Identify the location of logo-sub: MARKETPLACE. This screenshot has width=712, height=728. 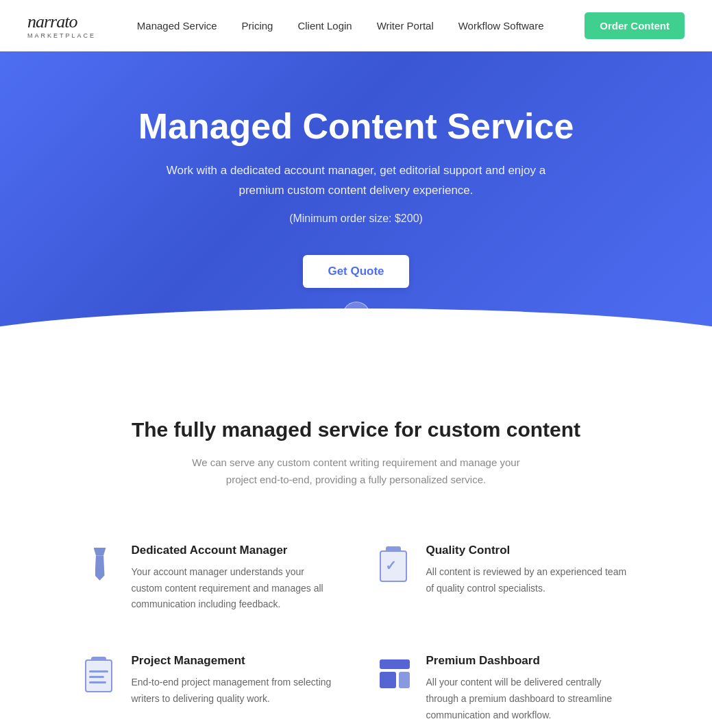
(62, 36).